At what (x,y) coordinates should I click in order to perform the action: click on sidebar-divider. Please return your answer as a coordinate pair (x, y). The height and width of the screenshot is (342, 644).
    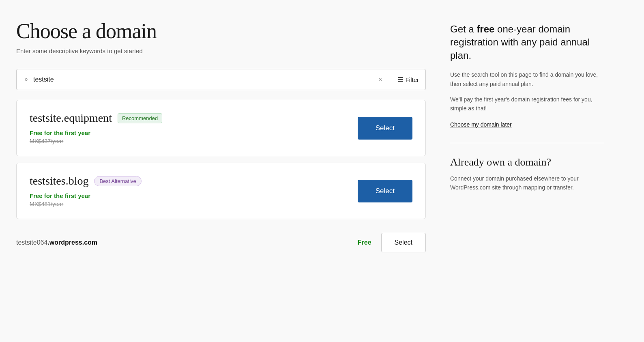
    Looking at the image, I should click on (527, 143).